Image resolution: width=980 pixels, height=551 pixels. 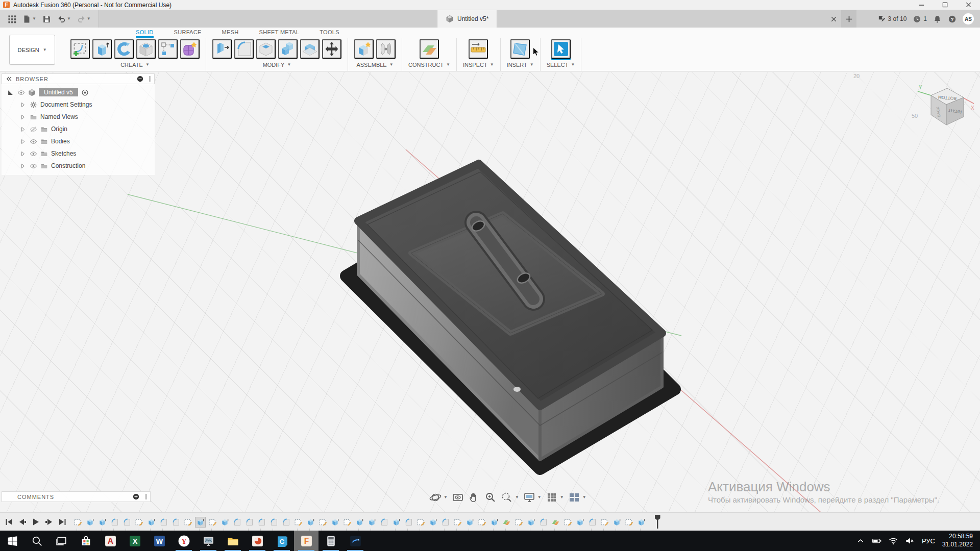 What do you see at coordinates (310, 49) in the screenshot?
I see `split-body-button` at bounding box center [310, 49].